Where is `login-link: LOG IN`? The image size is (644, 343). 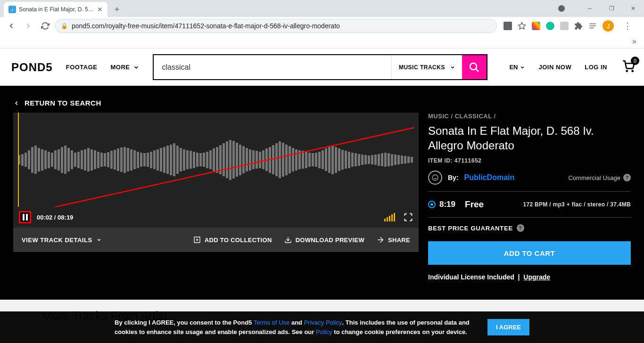 login-link: LOG IN is located at coordinates (596, 67).